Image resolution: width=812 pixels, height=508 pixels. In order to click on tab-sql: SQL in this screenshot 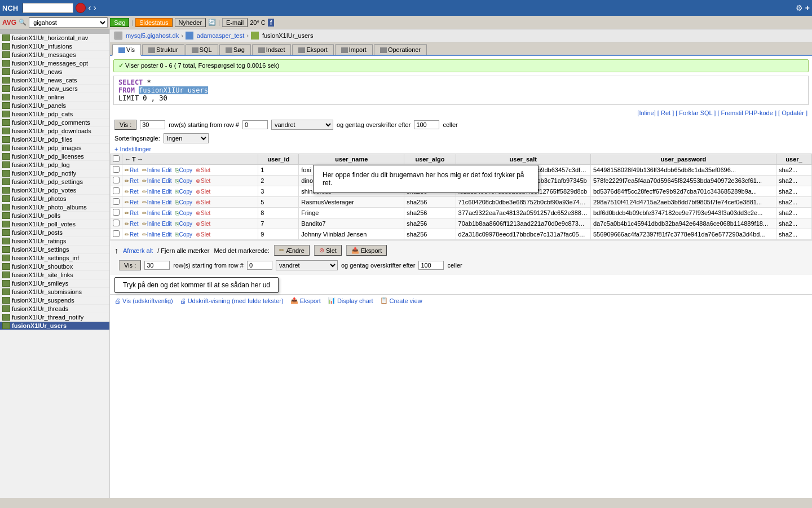, I will do `click(202, 50)`.